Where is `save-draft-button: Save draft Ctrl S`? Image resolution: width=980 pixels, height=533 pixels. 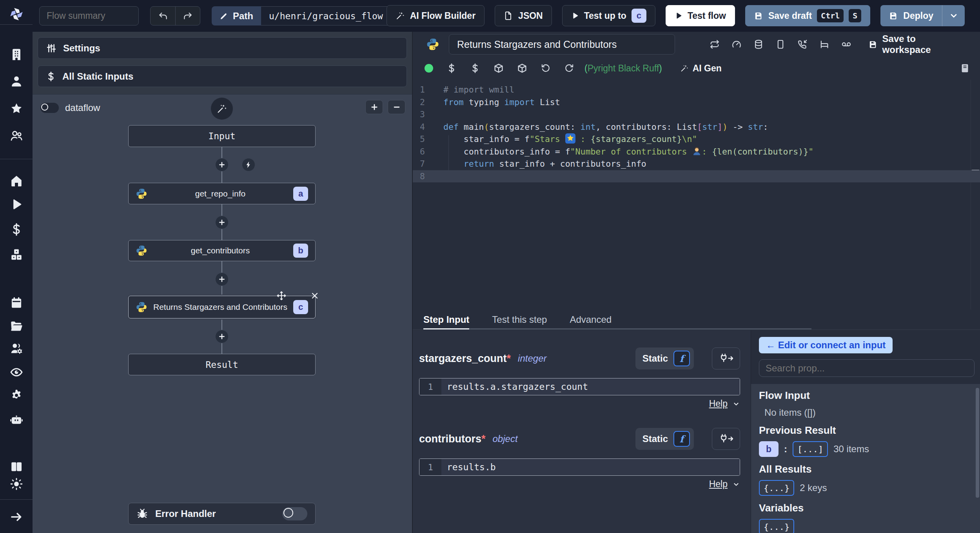 save-draft-button: Save draft Ctrl S is located at coordinates (808, 16).